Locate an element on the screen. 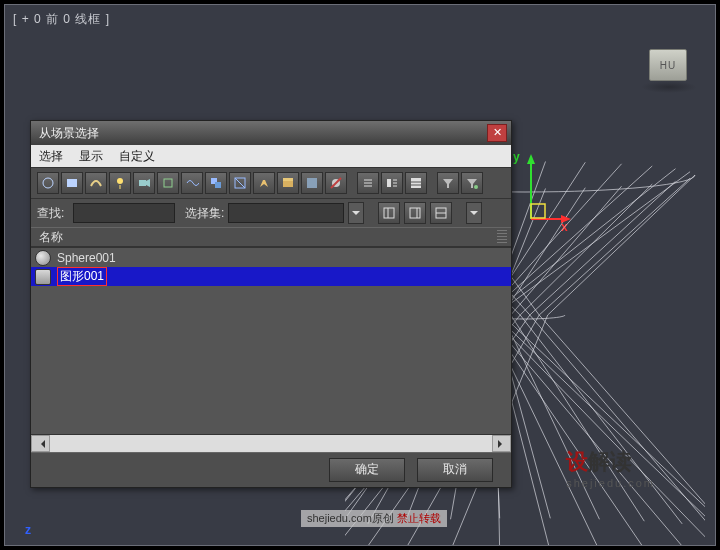 The height and width of the screenshot is (550, 720). menu-select: 选择 is located at coordinates (51, 156).